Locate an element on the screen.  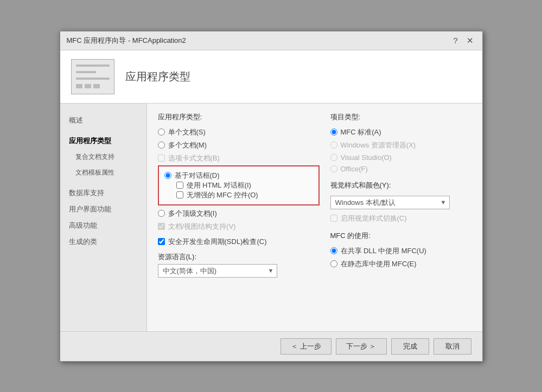
sidebar-item-app-type: 应用程序类型 is located at coordinates (103, 141).